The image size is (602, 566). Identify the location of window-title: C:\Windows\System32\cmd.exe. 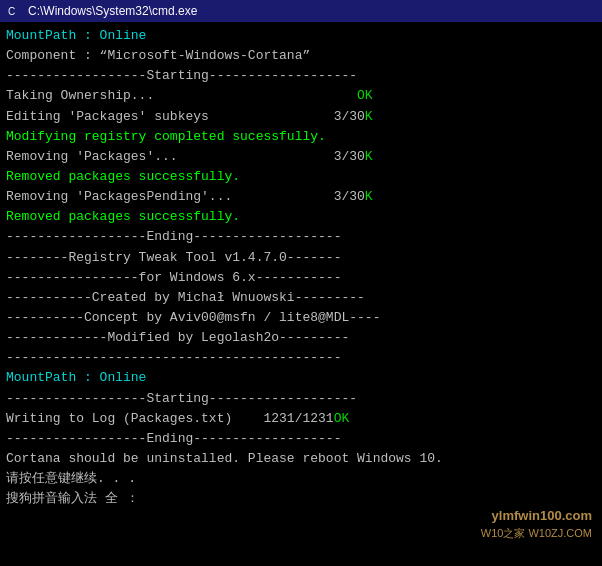
(312, 11).